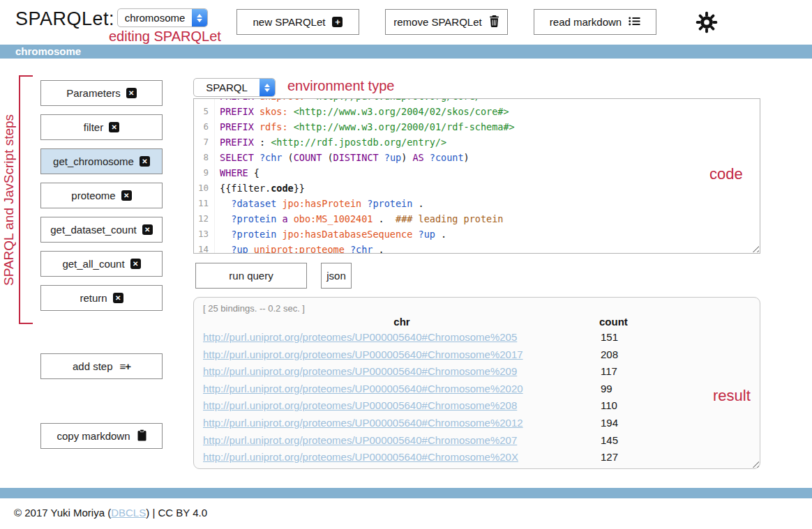  I want to click on code-line: 9 WHERE {, so click(477, 173).